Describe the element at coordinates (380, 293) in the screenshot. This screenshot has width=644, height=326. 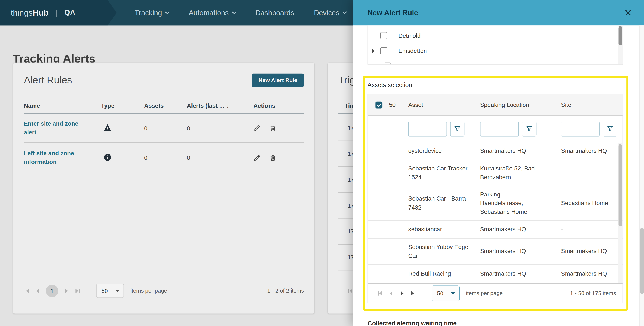
I see `first-page-button` at that location.